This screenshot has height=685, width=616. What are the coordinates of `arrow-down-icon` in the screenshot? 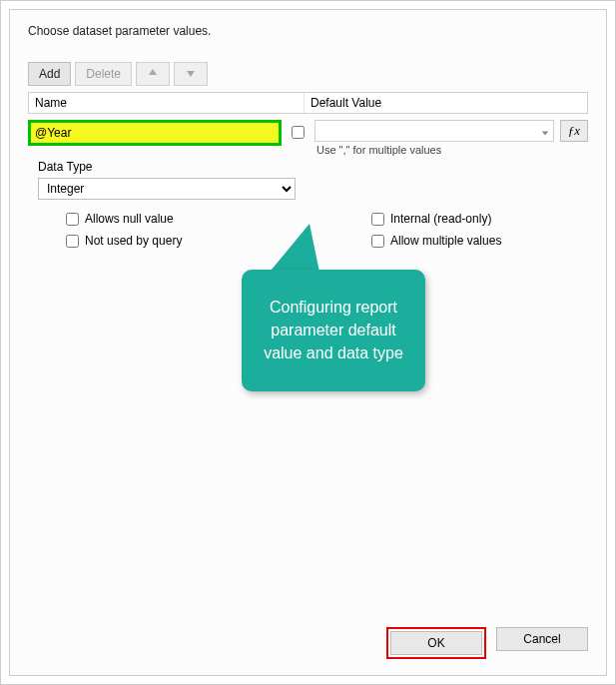 It's located at (191, 73).